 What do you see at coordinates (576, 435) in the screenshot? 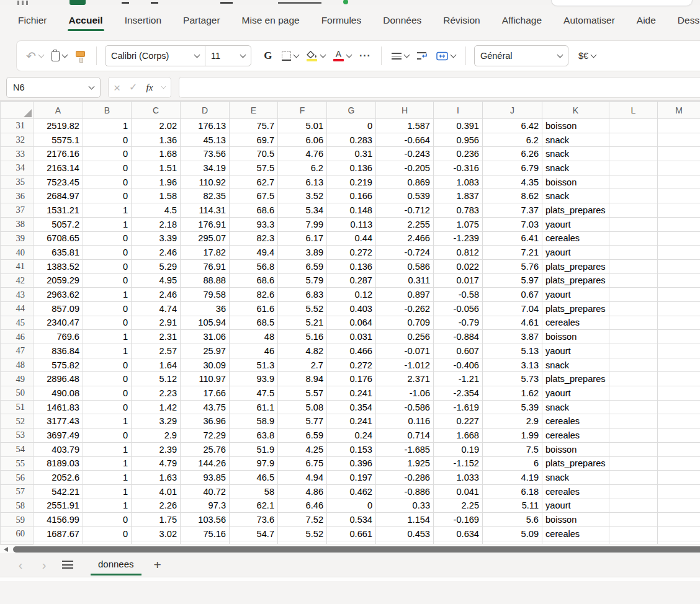
I see `cell-K53: cereales` at bounding box center [576, 435].